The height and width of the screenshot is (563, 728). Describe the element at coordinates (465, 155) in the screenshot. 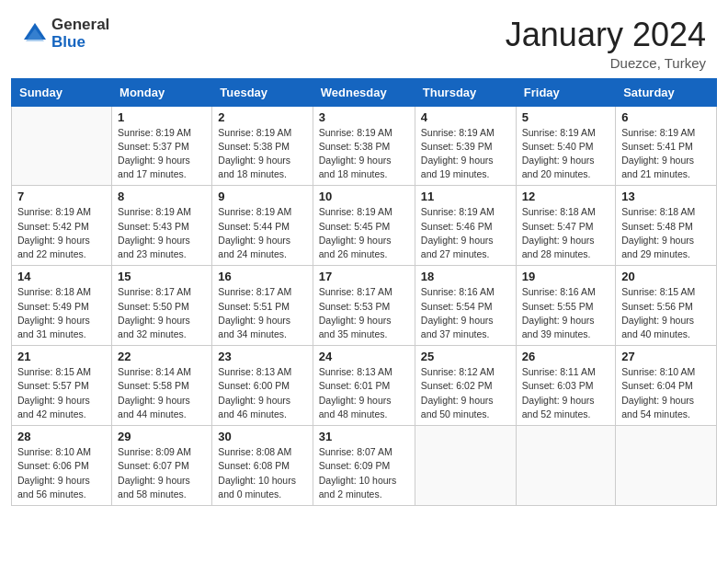

I see `day-info: Sunrise: 8:19 AMSunset: 5:39 PMDaylight:…` at that location.